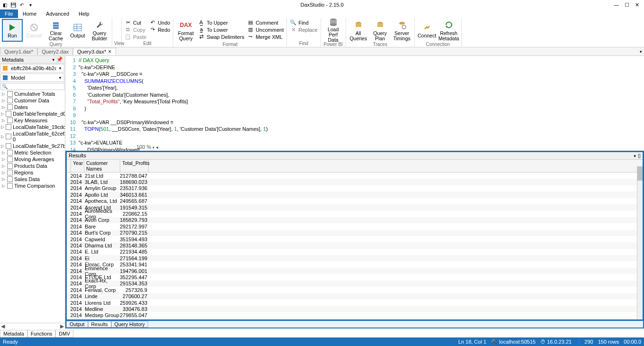 The image size is (644, 346). Describe the element at coordinates (14, 334) in the screenshot. I see `sbtab-metadata: Metadata` at that location.